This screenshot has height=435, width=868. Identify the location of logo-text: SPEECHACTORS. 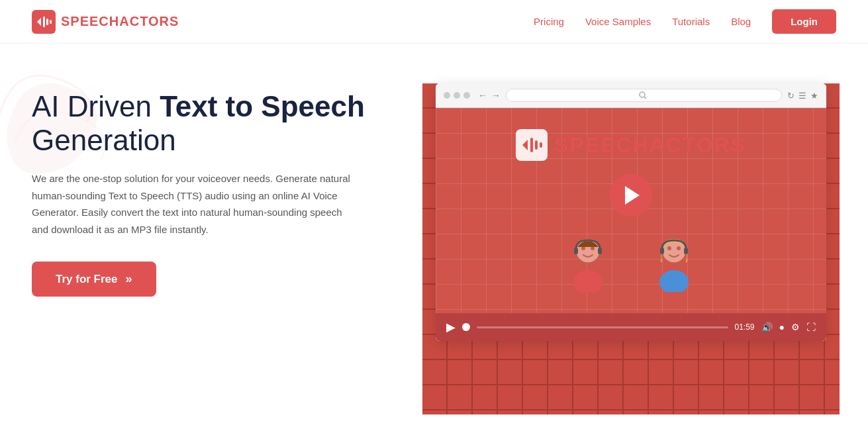
(120, 21).